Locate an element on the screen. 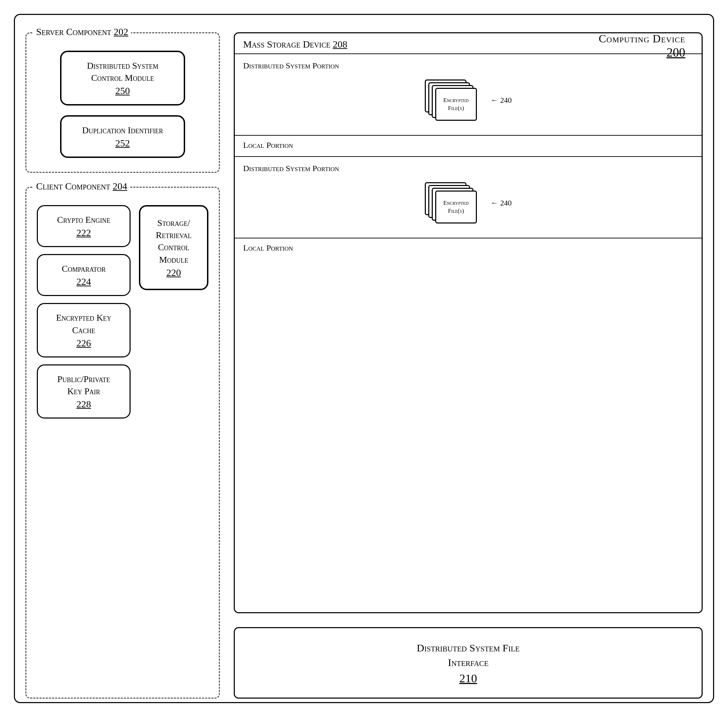 The width and height of the screenshot is (728, 717). server-modules: Distributed SystemControl Module 250 Dup… is located at coordinates (123, 104).